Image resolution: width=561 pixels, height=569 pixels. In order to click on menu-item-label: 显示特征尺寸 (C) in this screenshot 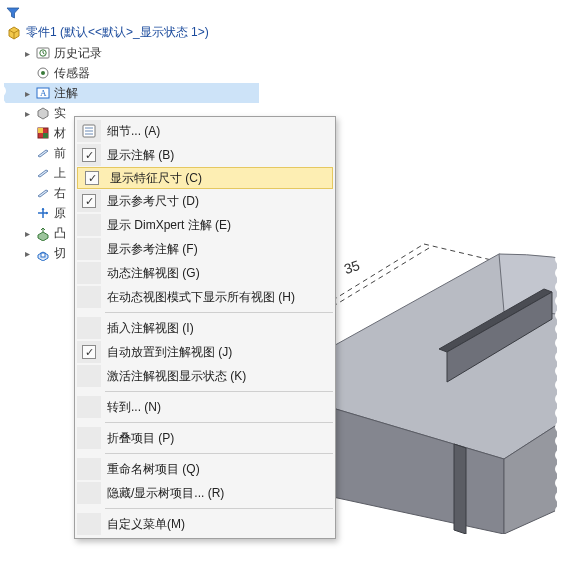, I will do `click(217, 178)`.